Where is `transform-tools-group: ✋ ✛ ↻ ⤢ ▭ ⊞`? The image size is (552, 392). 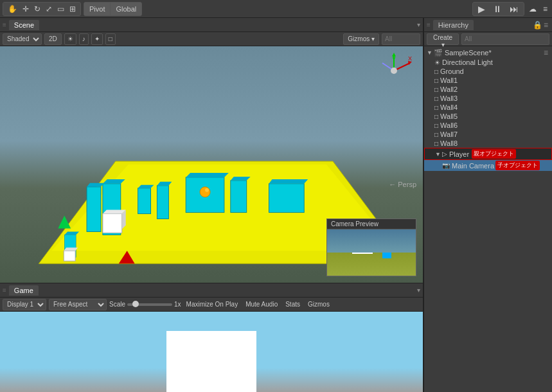 transform-tools-group: ✋ ✛ ↻ ⤢ ▭ ⊞ is located at coordinates (42, 9).